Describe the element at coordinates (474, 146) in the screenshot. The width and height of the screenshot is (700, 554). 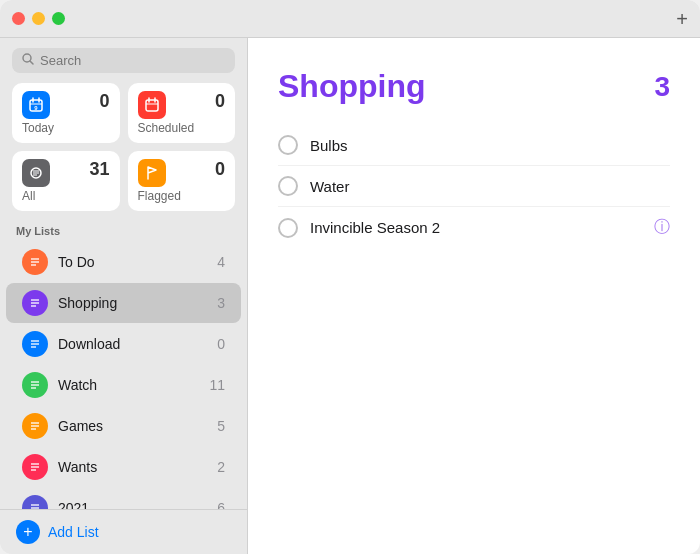
I see `todo-item-bulbs: Bulbs` at that location.